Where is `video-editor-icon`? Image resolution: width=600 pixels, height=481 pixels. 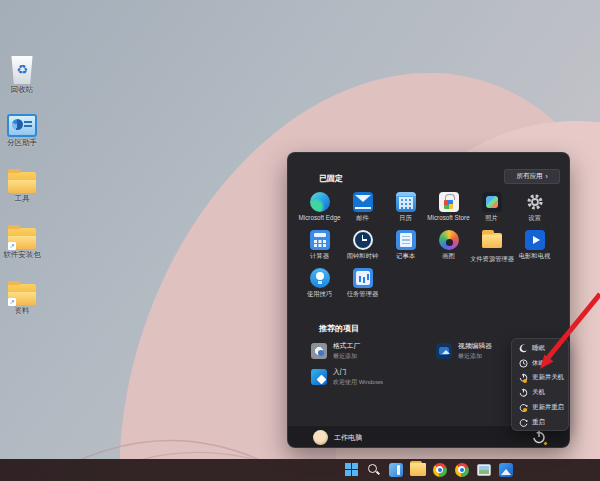
video-editor-icon is located at coordinates (444, 351).